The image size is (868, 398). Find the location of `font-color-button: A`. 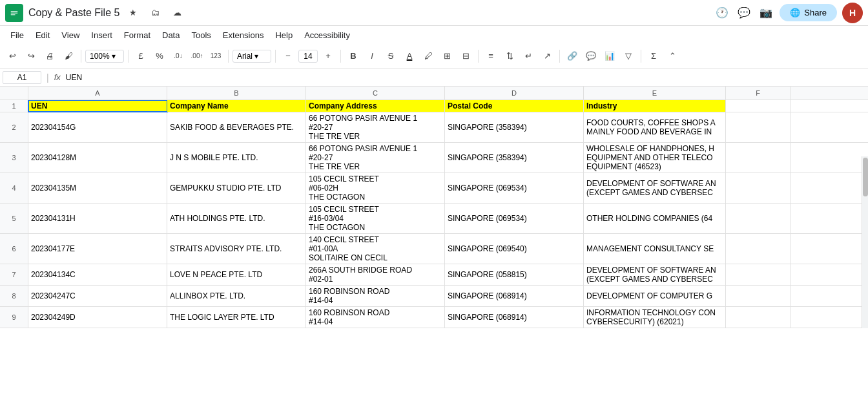

font-color-button: A is located at coordinates (409, 56).